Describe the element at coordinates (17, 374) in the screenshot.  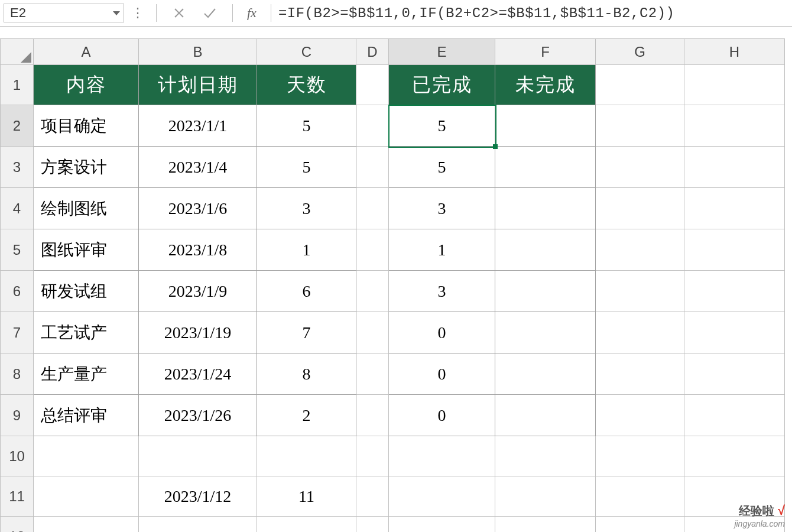
I see `row-header-8: 8` at that location.